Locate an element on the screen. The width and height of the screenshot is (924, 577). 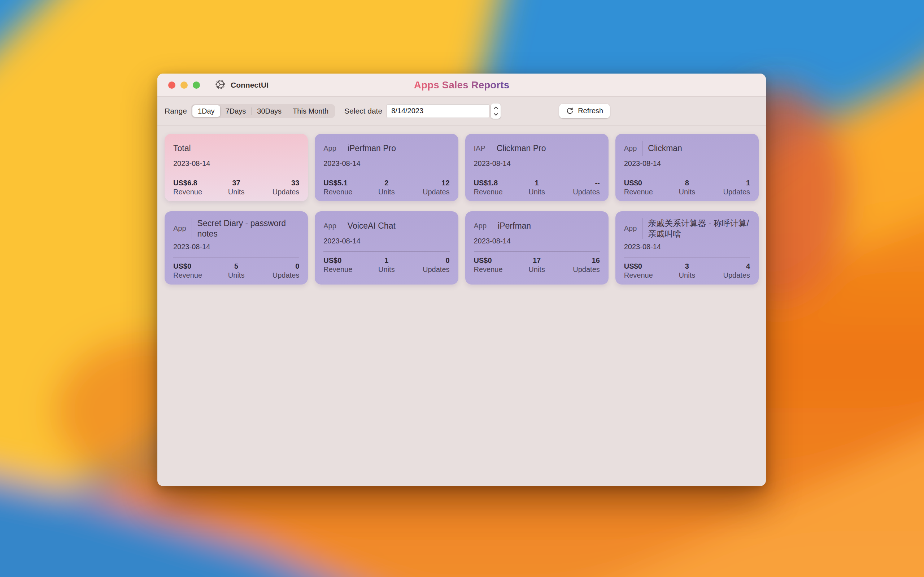
minimize-button is located at coordinates (184, 85).